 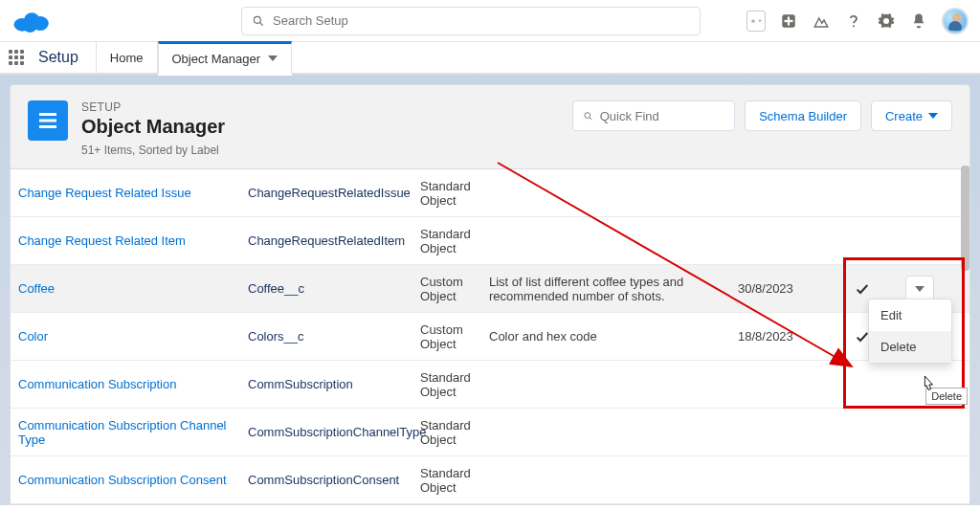 I want to click on table-row: Communication SubscriptionCommSubscripti…, so click(x=490, y=385).